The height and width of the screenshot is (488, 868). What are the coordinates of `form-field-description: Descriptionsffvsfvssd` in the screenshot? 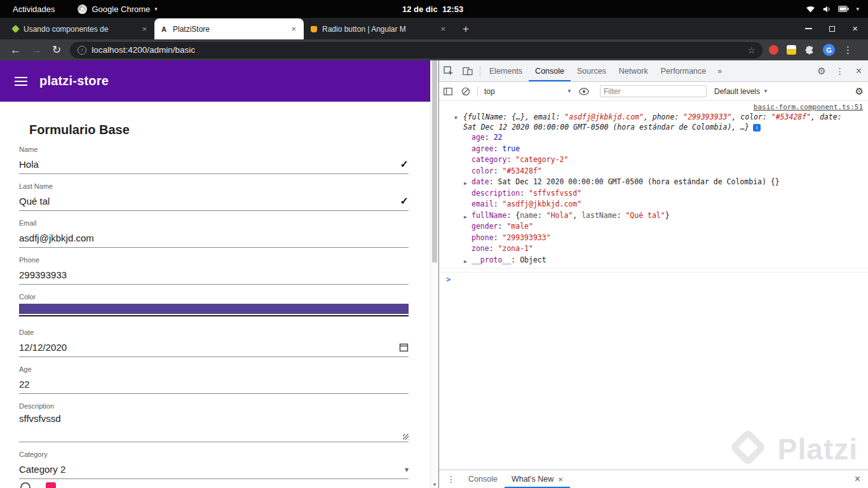 It's located at (214, 422).